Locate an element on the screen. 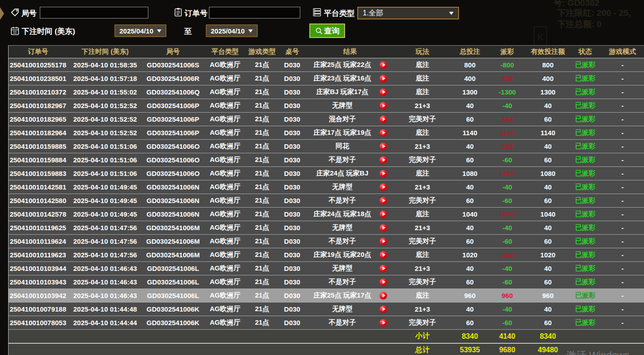 The width and height of the screenshot is (644, 355). table-row: 2504100101598832025-04-10 01:51:06GD0302… is located at coordinates (327, 174).